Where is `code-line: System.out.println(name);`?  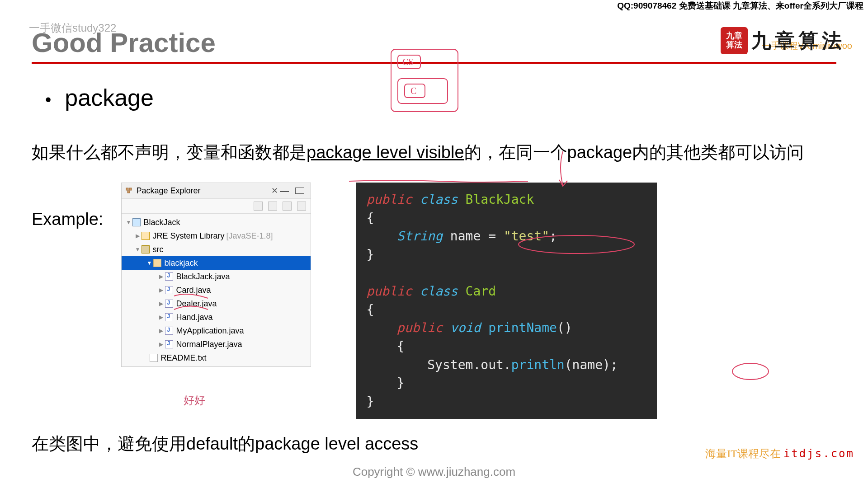
code-line: System.out.println(name); is located at coordinates (506, 365).